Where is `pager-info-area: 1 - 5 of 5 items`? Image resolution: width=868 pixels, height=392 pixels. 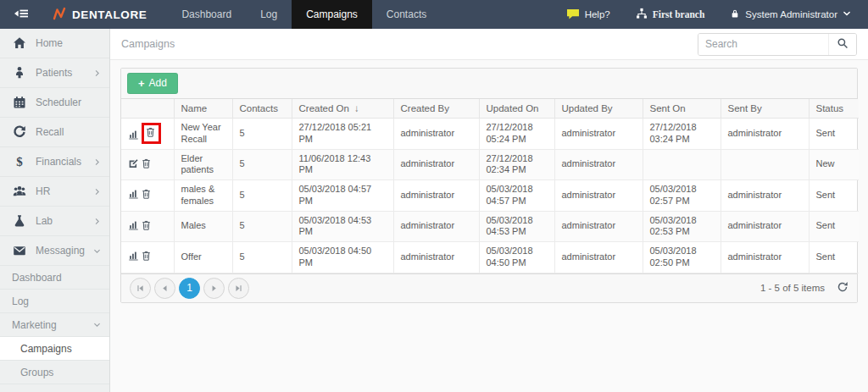
pager-info-area: 1 - 5 of 5 items is located at coordinates (804, 288).